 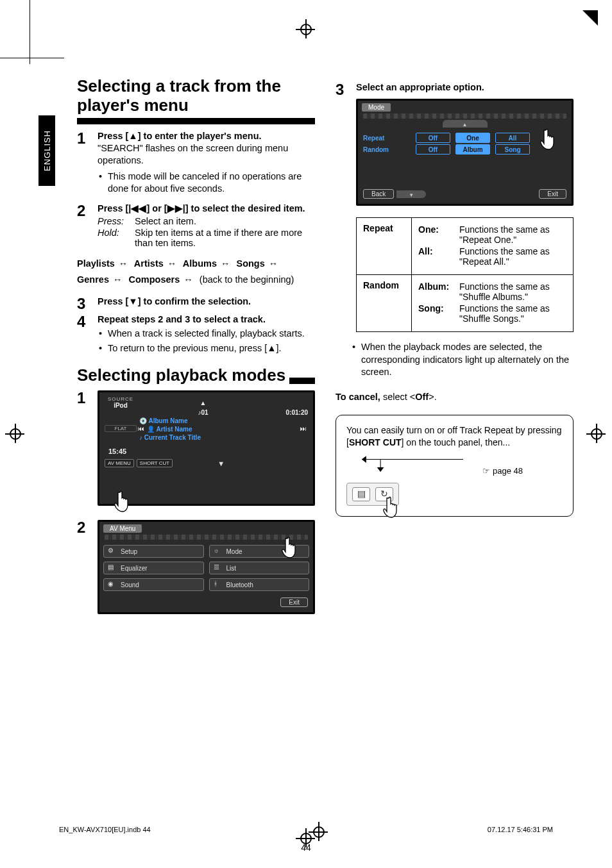 What do you see at coordinates (306, 29) in the screenshot?
I see `registration-mark-top` at bounding box center [306, 29].